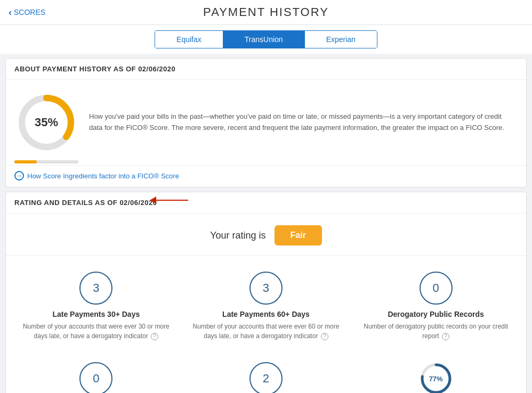 This screenshot has width=532, height=393. I want to click on metric-late-30: 3 Late Payments 30+ Days Number of your …, so click(96, 309).